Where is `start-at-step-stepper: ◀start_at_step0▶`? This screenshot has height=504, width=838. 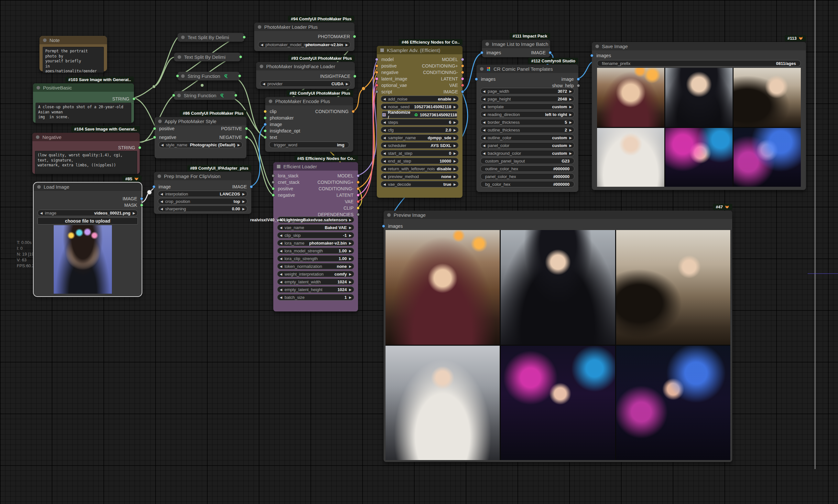
start-at-step-stepper: ◀start_at_step0▶ is located at coordinates (420, 153).